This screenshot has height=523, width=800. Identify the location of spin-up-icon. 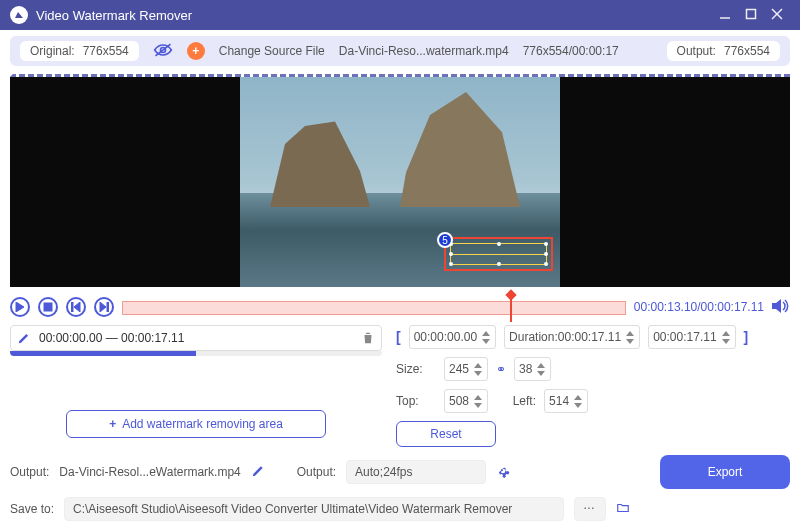
(486, 333).